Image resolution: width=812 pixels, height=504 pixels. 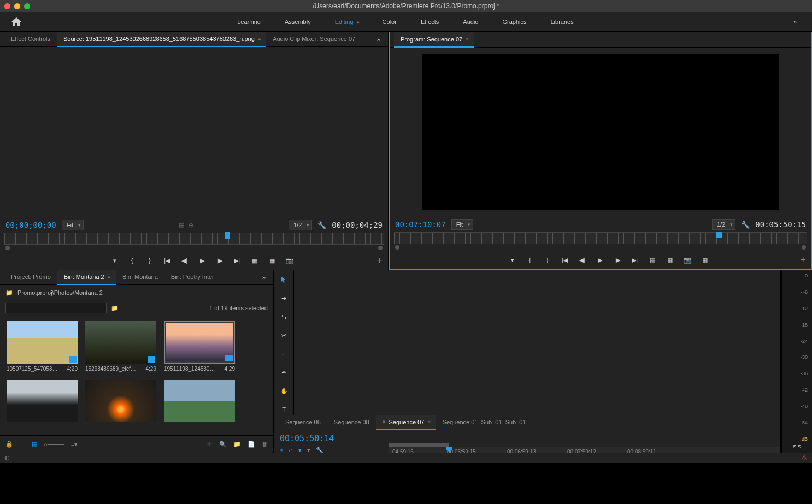 What do you see at coordinates (281, 450) in the screenshot?
I see `snap-button: ⌖` at bounding box center [281, 450].